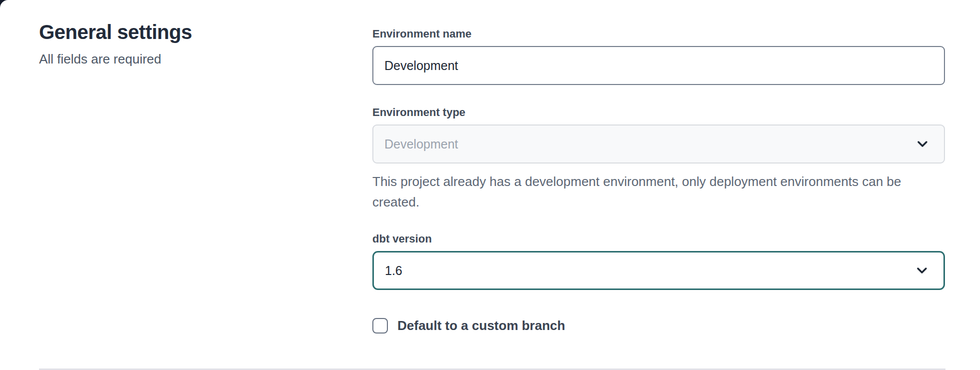  Describe the element at coordinates (659, 239) in the screenshot. I see `dbt-version-label: dbt version` at that location.